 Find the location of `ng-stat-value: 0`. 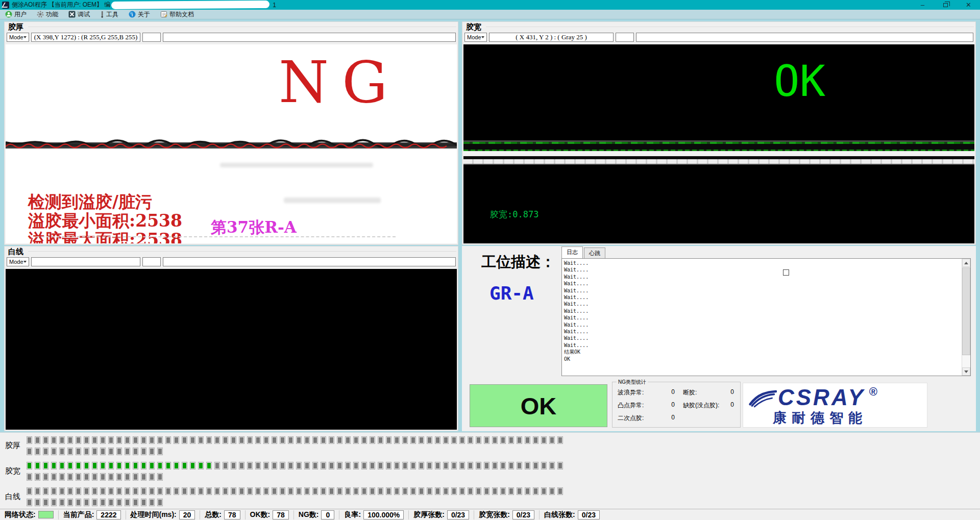

ng-stat-value: 0 is located at coordinates (734, 405).